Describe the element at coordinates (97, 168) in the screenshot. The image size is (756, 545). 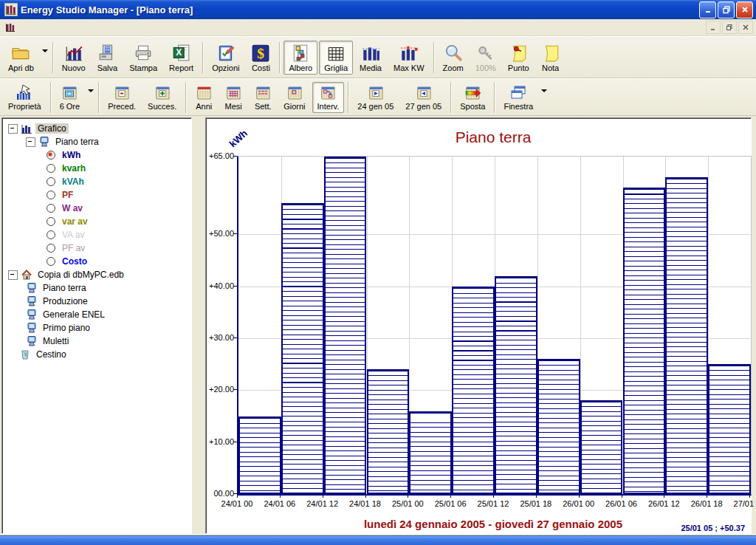
I see `tree-item-kvarh: kvarh` at that location.